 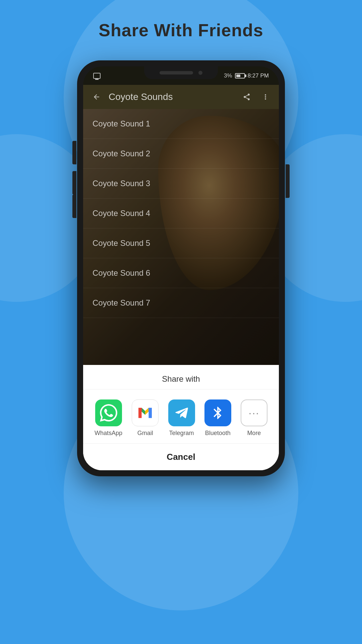 What do you see at coordinates (181, 184) in the screenshot?
I see `sound-list-item-3: Coyote Sound 3` at bounding box center [181, 184].